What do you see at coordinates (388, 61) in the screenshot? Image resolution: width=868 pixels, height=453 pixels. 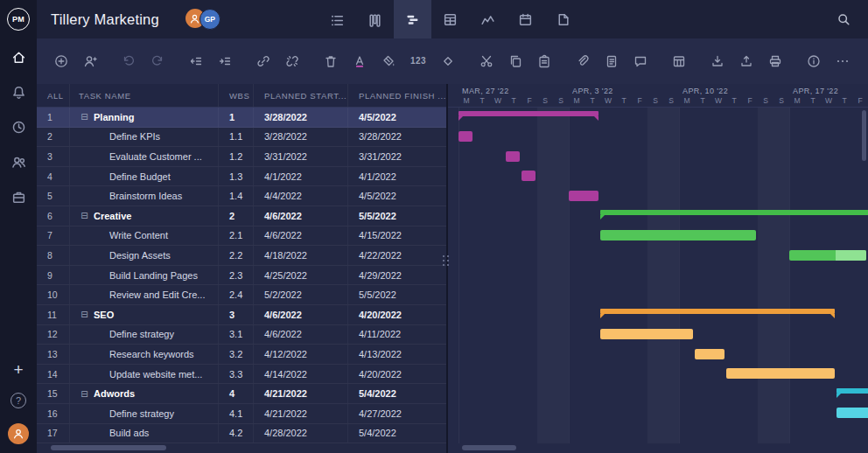 I see `fill-color-button` at bounding box center [388, 61].